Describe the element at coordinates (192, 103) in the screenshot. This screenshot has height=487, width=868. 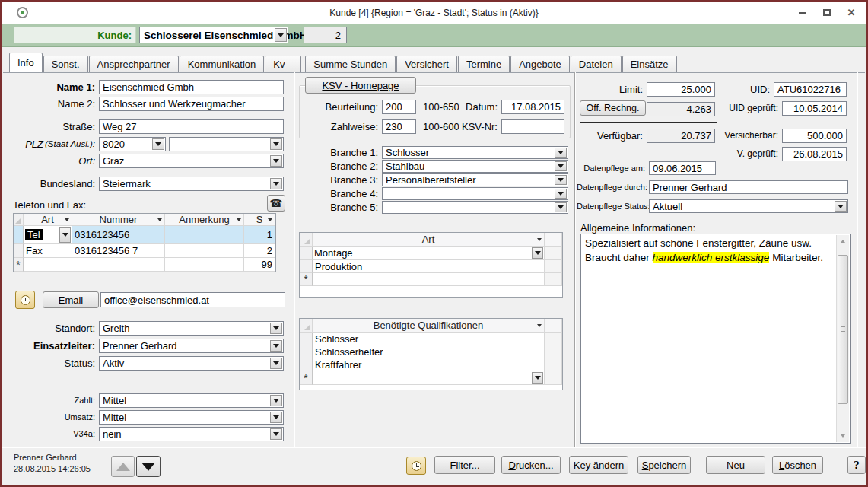
I see `name2-input: Schlosser und Werkzeugmacher` at that location.